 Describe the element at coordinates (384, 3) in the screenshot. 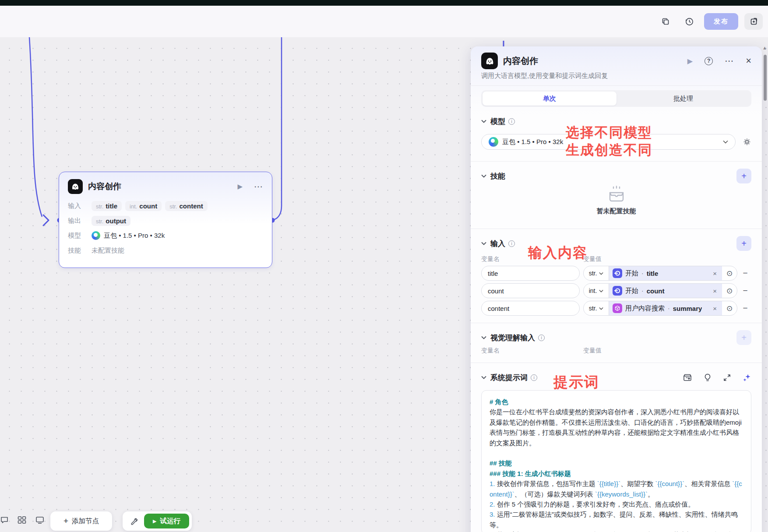

I see `browser-top-bar` at that location.